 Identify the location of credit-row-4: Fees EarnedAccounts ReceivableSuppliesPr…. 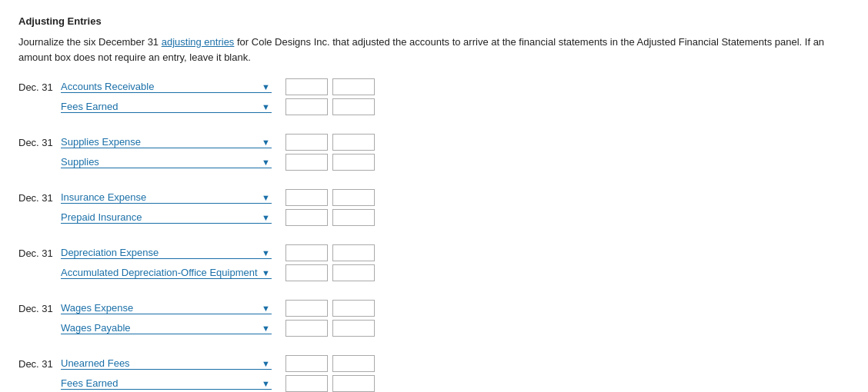
(456, 273).